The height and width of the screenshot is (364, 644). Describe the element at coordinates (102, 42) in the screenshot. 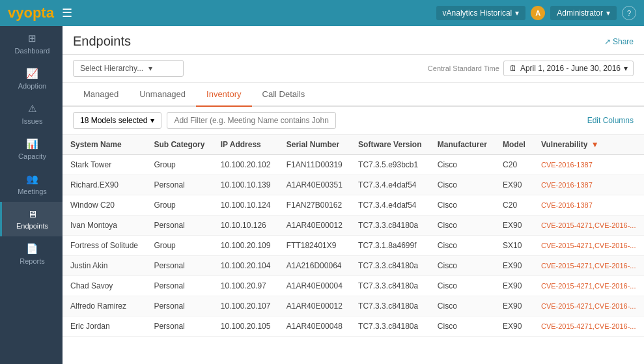

I see `page-title: Endpoints` at that location.